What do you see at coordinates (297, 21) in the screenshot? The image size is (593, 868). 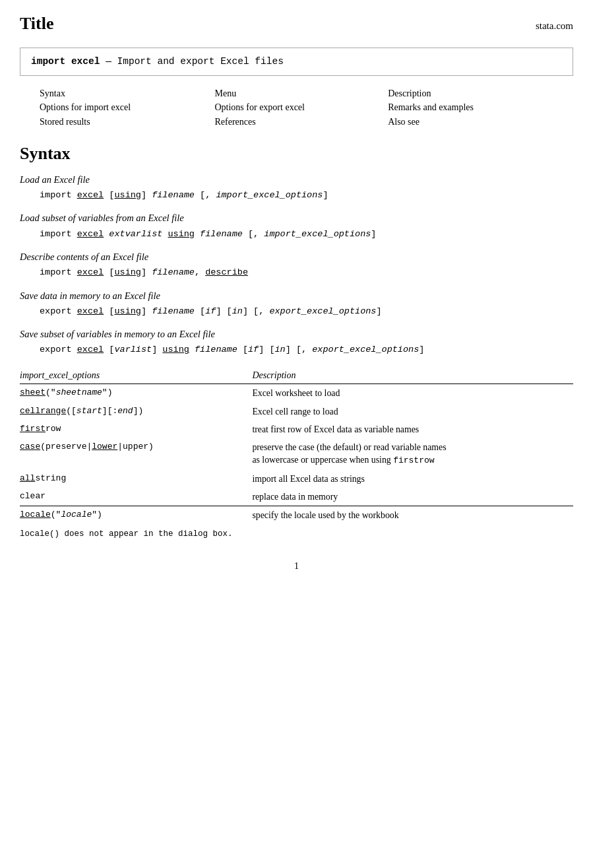 I see `page-header: Title stata.com` at bounding box center [297, 21].